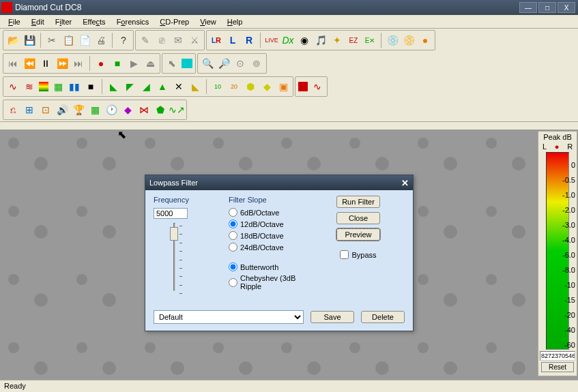  What do you see at coordinates (13, 87) in the screenshot?
I see `wave1-icon: ∿` at bounding box center [13, 87].